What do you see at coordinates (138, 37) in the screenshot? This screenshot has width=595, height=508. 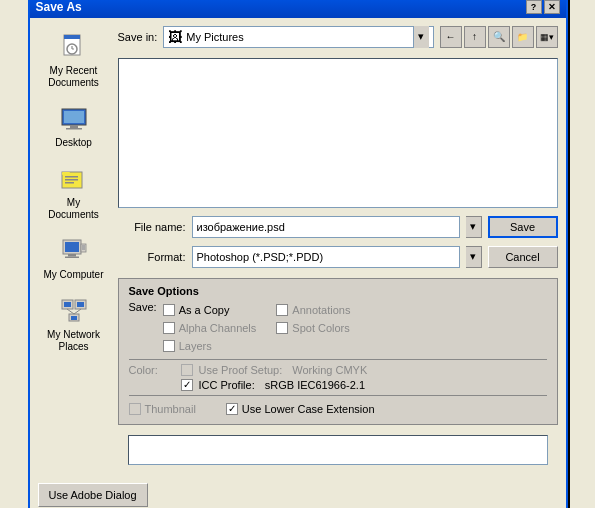 I see `save-in-label: Save in:` at bounding box center [138, 37].